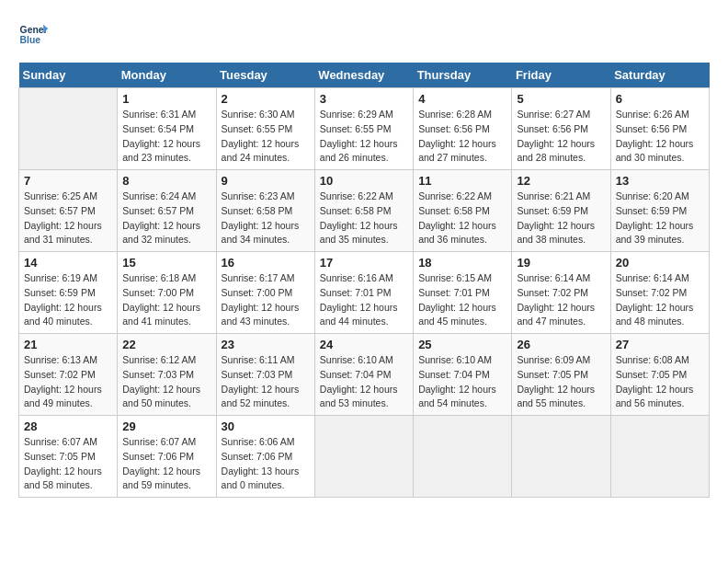 The height and width of the screenshot is (563, 728). I want to click on calendar-cell: 23 Sunrise: 6:11 AM Sunset: 7:03 PM Dayl…, so click(265, 375).